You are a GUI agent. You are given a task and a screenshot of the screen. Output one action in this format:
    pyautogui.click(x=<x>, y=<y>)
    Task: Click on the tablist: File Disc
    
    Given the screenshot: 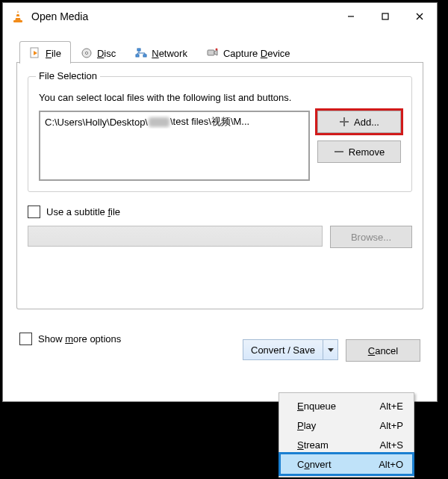 What is the action you would take?
    pyautogui.click(x=220, y=50)
    